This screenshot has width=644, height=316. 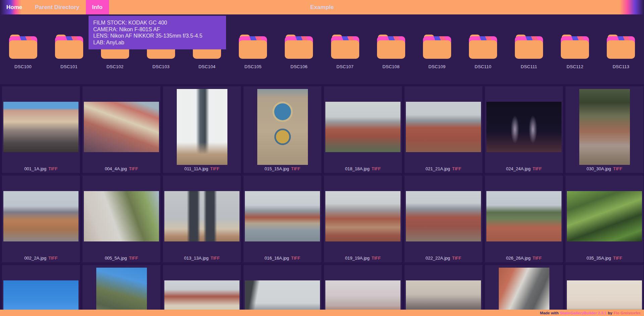 I want to click on footer-by-text: by, so click(x=610, y=313).